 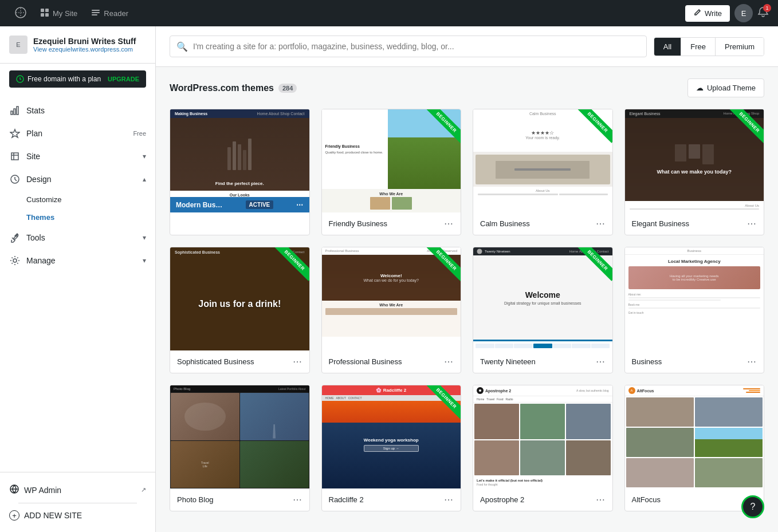 What do you see at coordinates (78, 133) in the screenshot?
I see `sidebar-item-plan: Plan Free` at bounding box center [78, 133].